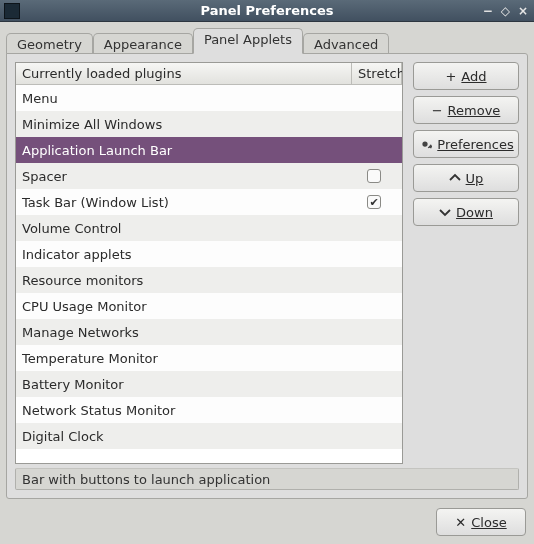 The height and width of the screenshot is (544, 534). I want to click on minus-icon: −, so click(438, 110).